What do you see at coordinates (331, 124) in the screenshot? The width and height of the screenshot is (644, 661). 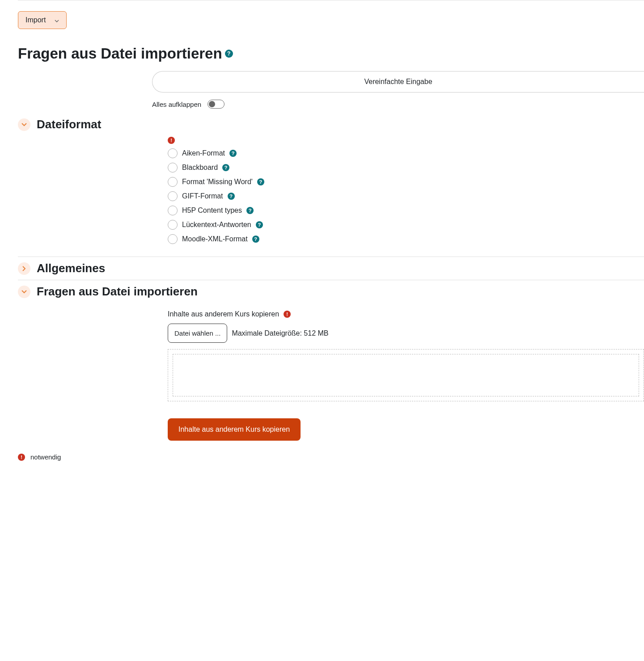 I see `section-file-format-header: Dateiformat` at bounding box center [331, 124].